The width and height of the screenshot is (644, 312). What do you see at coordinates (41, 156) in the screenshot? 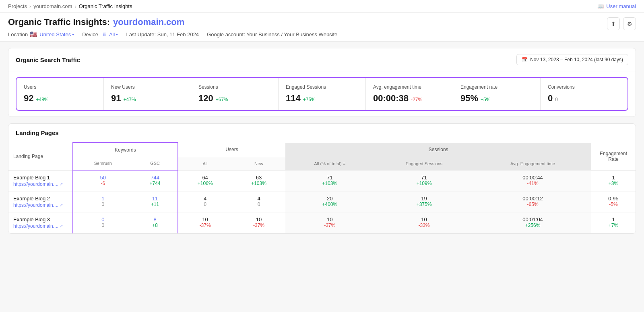
I see `th-landing-page: Landing Page` at bounding box center [41, 156].